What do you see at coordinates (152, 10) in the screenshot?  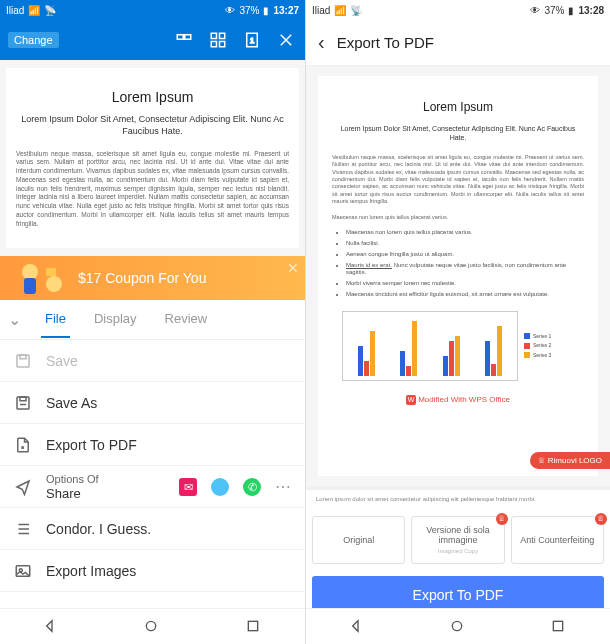 I see `status-bar: Iliad 📶 📡 👁 37% ▮ 13:27` at bounding box center [152, 10].